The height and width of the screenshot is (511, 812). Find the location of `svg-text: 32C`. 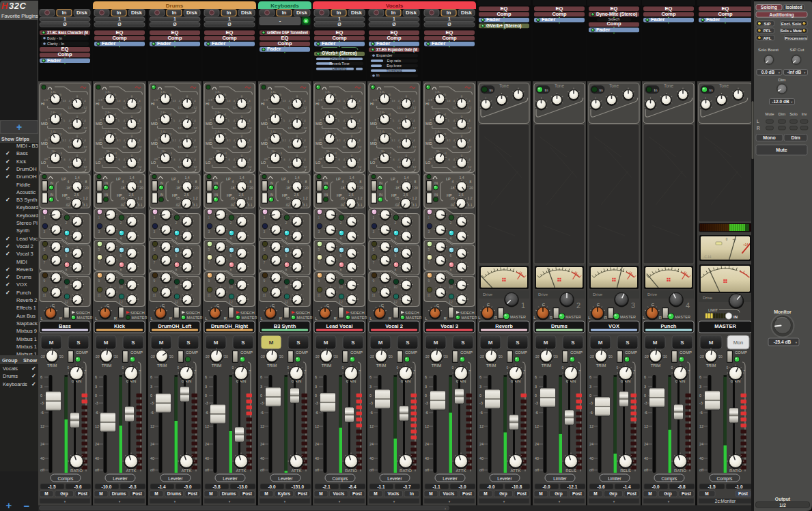

svg-text: 32C is located at coordinates (18, 5).